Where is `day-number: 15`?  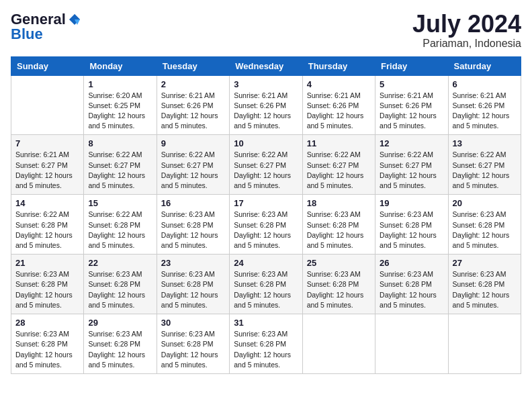
day-number: 15 is located at coordinates (120, 203).